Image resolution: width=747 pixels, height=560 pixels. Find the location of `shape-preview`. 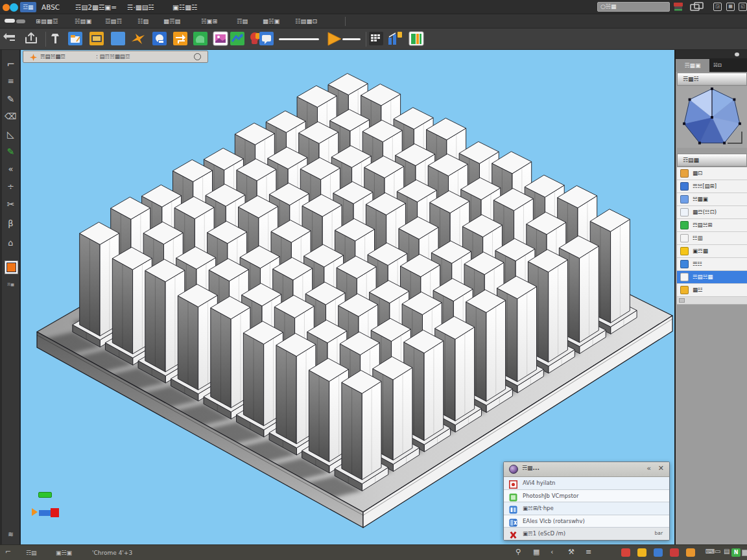

shape-preview is located at coordinates (712, 117).